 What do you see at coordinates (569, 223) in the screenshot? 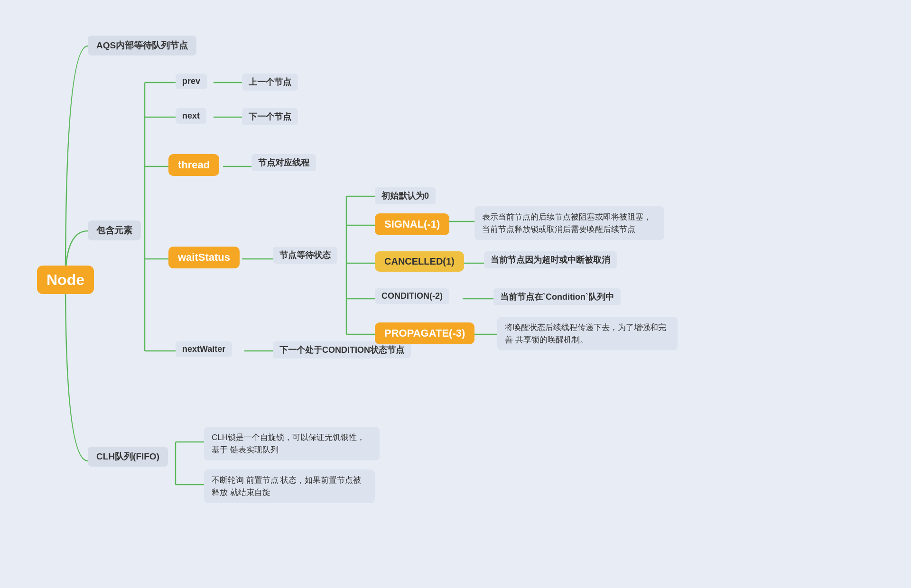
I see `signal-desc: 表示当前节点的后续节点被阻塞或即将被阻塞， 当前节点释放锁或取消后需要唤醒后续节…` at bounding box center [569, 223].